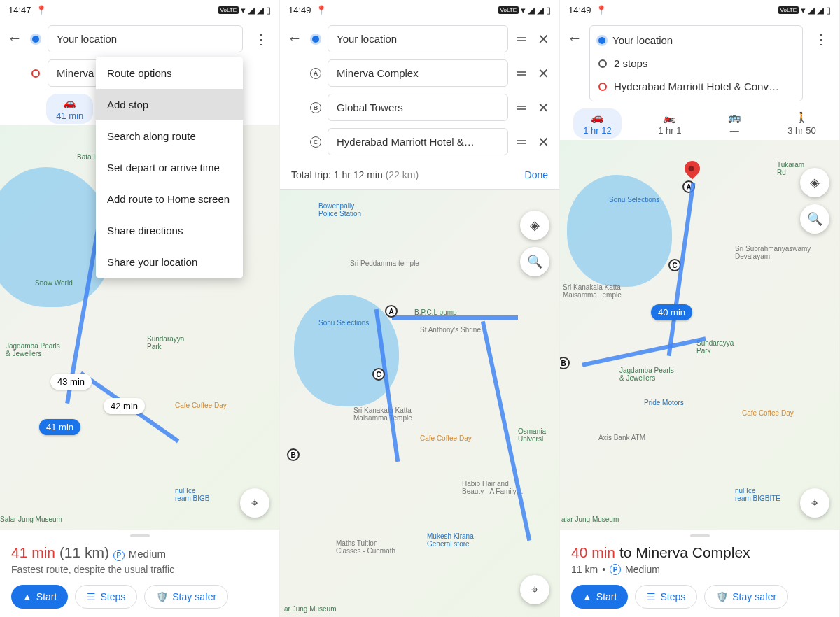 The width and height of the screenshot is (840, 617). Describe the element at coordinates (584, 569) in the screenshot. I see `route-distance: 11 km` at that location.